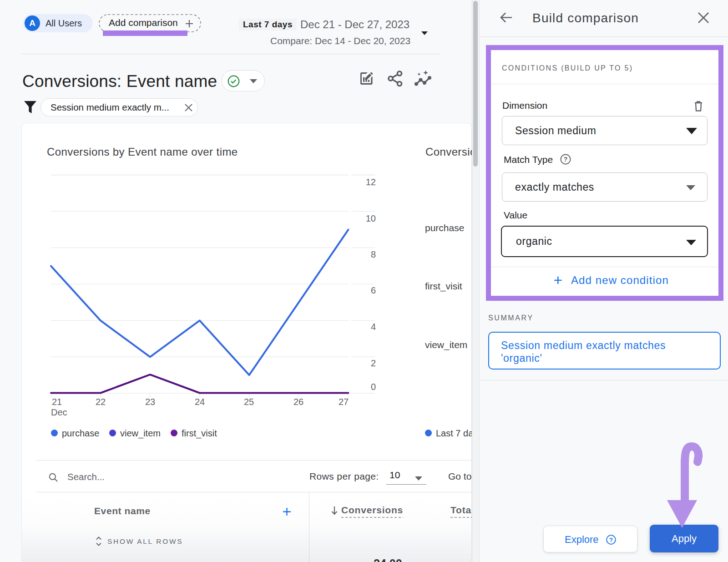 This screenshot has height=562, width=728. Describe the element at coordinates (59, 412) in the screenshot. I see `svg-text: Dec` at that location.